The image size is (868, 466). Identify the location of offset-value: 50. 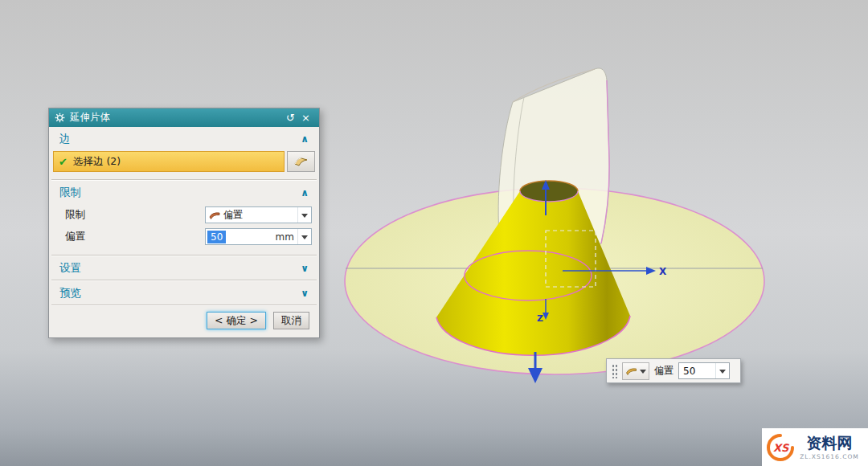
(217, 237).